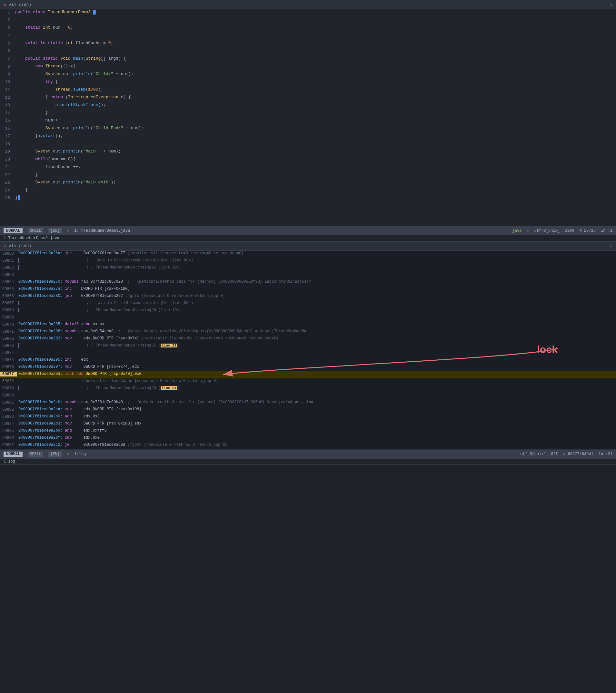 The image size is (616, 693). What do you see at coordinates (315, 43) in the screenshot?
I see `line-content: volatile static int flushCache = 0;` at bounding box center [315, 43].